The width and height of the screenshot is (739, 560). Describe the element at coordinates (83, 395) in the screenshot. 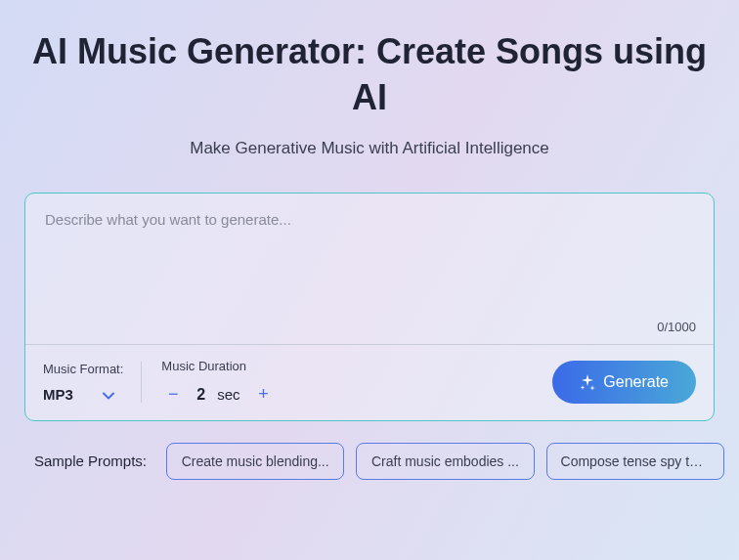

I see `format-select: MP3` at that location.